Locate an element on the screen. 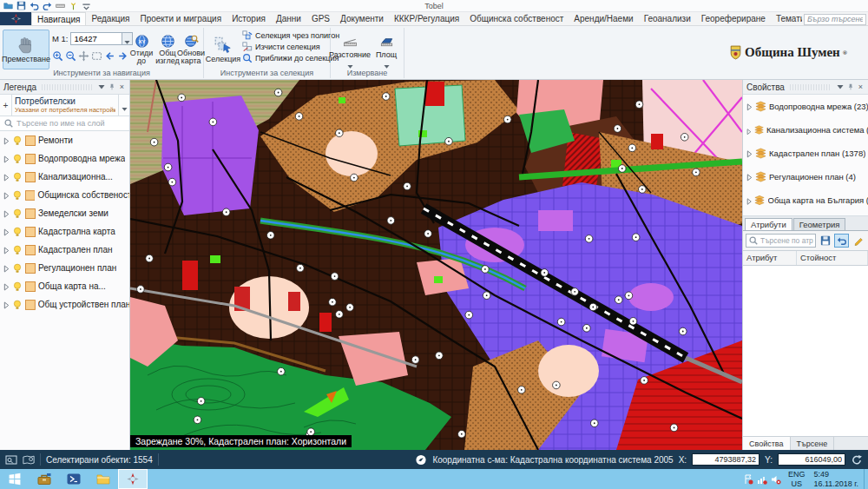 This screenshot has height=489, width=868. undo-icon is located at coordinates (35, 5).